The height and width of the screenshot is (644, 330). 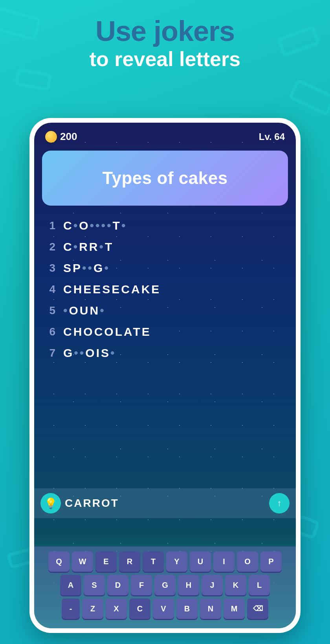 I want to click on word-number-7: 7, so click(x=50, y=353).